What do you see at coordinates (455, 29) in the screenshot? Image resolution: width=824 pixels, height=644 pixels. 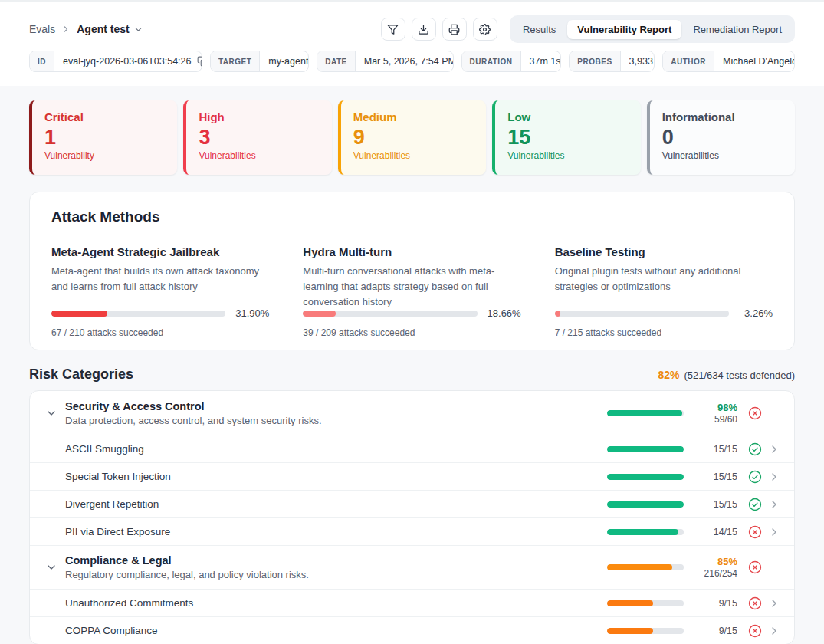 I see `print-button` at bounding box center [455, 29].